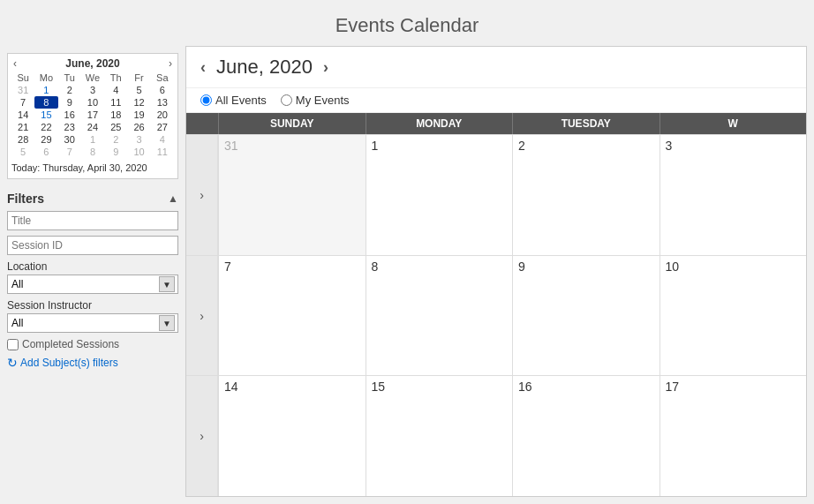 The height and width of the screenshot is (504, 814). Describe the element at coordinates (70, 139) in the screenshot. I see `mini-cal-day: 30` at that location.